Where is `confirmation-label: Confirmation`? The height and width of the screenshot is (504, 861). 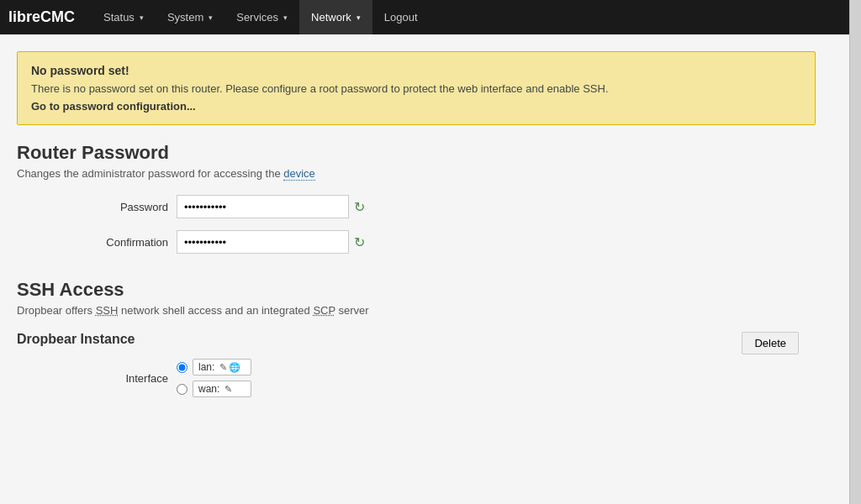
confirmation-label: Confirmation is located at coordinates (118, 242).